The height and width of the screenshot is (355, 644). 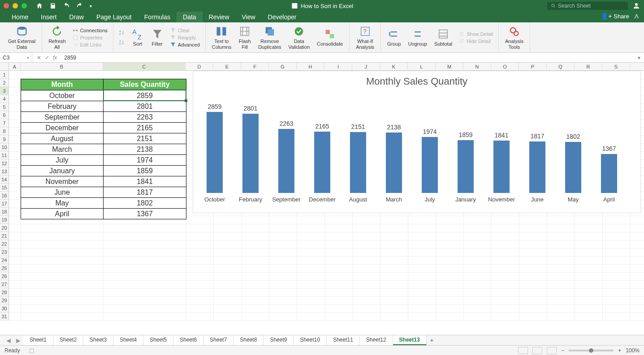 What do you see at coordinates (4, 115) in the screenshot?
I see `row-header-6: 6` at bounding box center [4, 115].